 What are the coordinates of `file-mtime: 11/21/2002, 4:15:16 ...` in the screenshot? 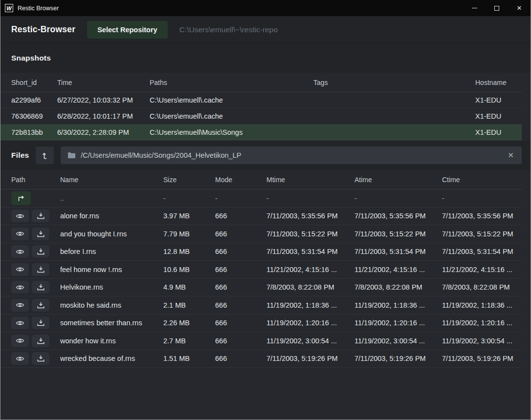 It's located at (310, 270).